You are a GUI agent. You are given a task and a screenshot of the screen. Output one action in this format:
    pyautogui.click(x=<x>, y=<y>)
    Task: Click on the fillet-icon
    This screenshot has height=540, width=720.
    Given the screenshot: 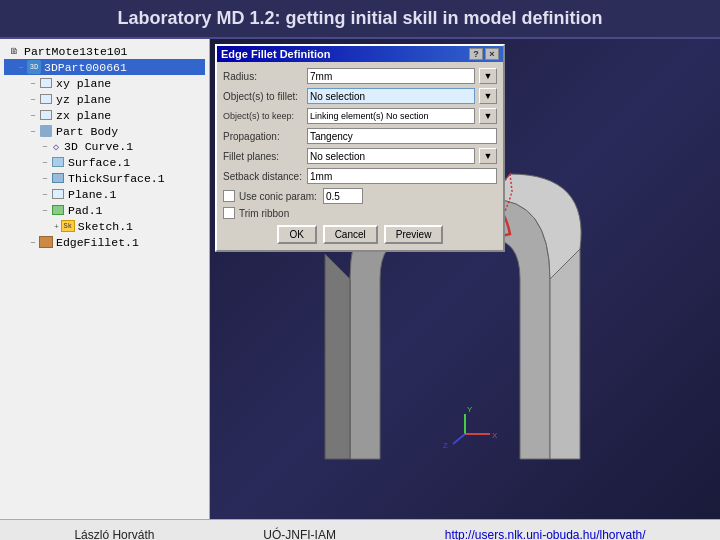 What is the action you would take?
    pyautogui.click(x=46, y=242)
    